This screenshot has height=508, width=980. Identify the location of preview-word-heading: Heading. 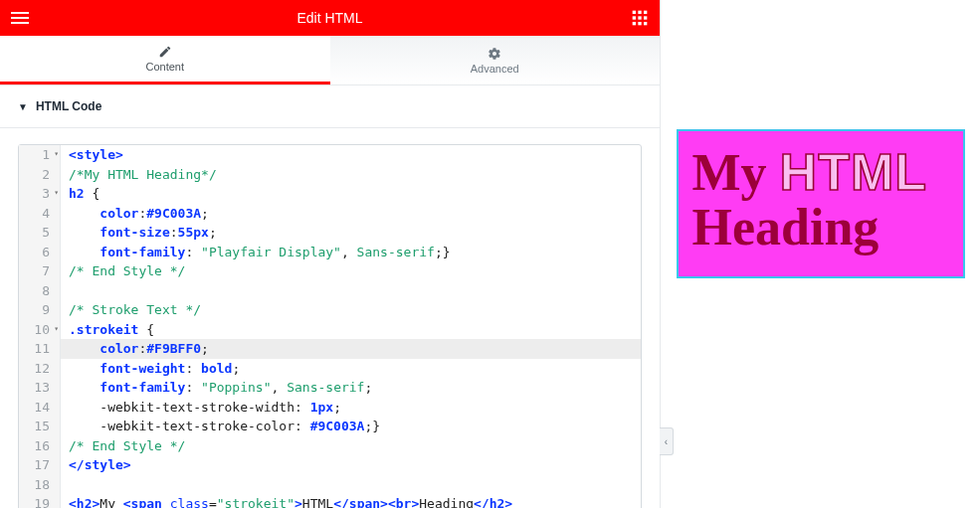
(786, 227).